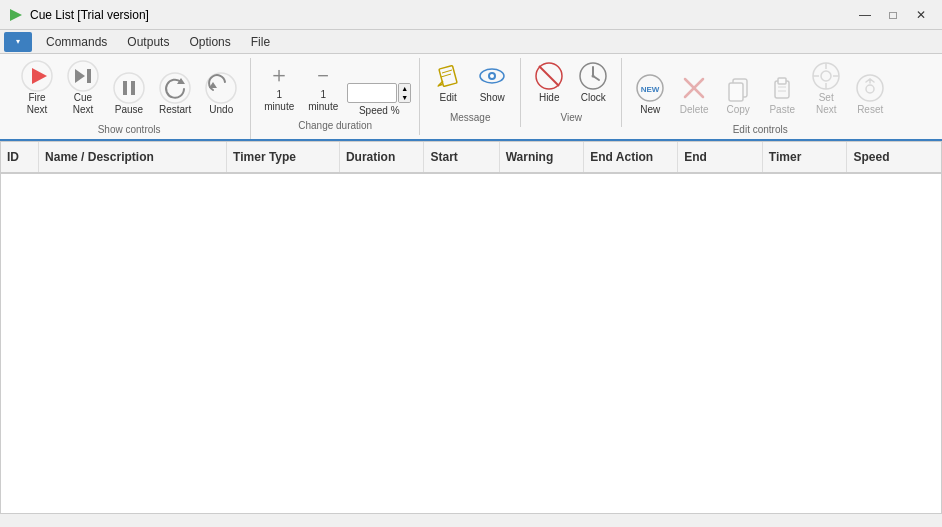 This screenshot has width=942, height=527. What do you see at coordinates (279, 87) in the screenshot?
I see `add-duration-button: ＋ 1minute` at bounding box center [279, 87].